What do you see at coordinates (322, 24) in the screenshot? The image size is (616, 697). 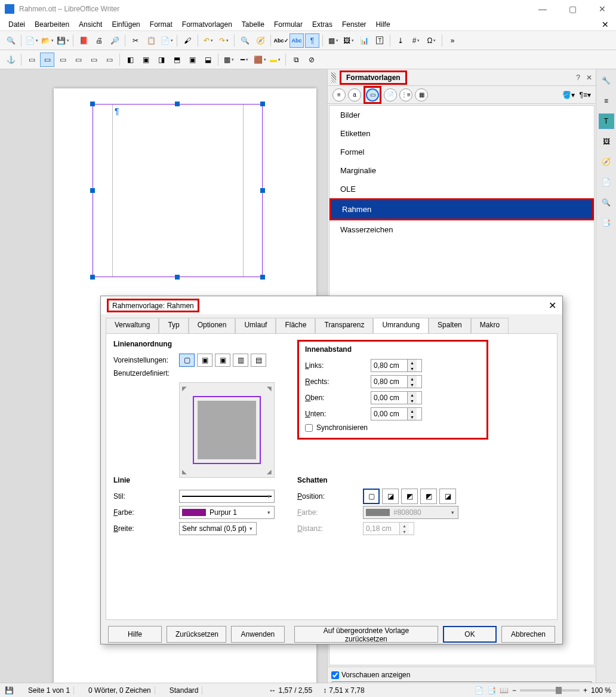 I see `menu-extras: Extras` at bounding box center [322, 24].